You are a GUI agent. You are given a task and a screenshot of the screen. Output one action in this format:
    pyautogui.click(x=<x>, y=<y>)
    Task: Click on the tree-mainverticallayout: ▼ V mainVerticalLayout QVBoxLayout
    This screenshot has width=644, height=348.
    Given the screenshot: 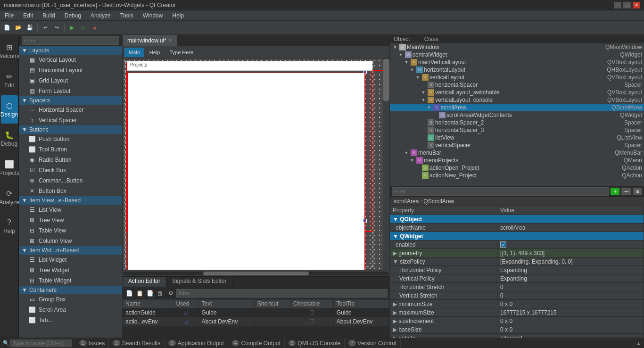 What is the action you would take?
    pyautogui.click(x=517, y=62)
    